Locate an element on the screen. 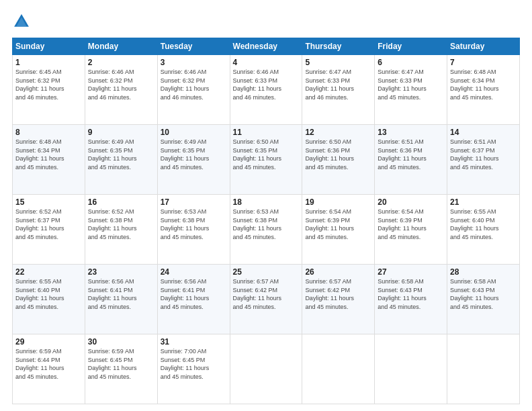  weekday-label: Tuesday is located at coordinates (193, 47).